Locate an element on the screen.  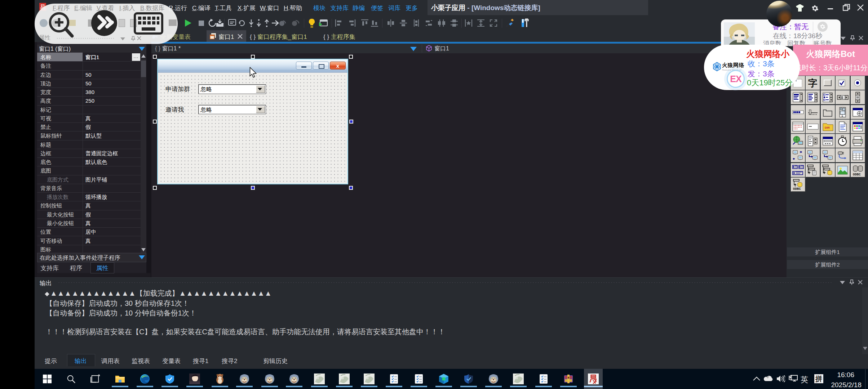
svg-text: 1 is located at coordinates (842, 116).